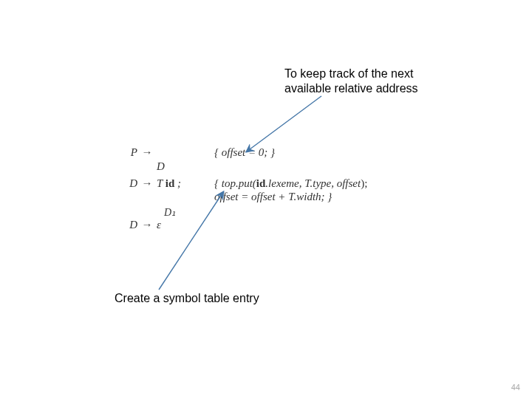 This screenshot has width=532, height=399. What do you see at coordinates (262, 167) in the screenshot?
I see `rule-P-body: D` at bounding box center [262, 167].